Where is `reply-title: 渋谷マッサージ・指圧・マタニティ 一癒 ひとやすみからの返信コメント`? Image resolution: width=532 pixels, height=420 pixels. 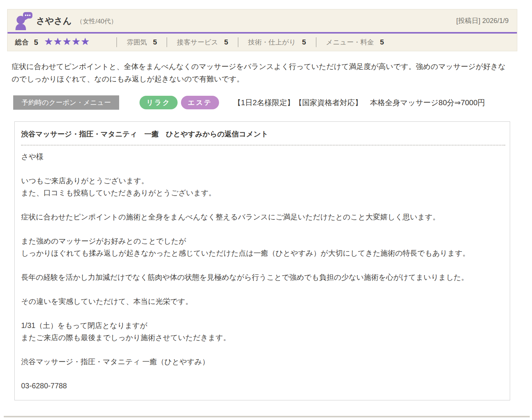
reply-title: 渋谷マッサージ・指圧・マタニティ 一癒 ひとやすみからの返信コメント is located at coordinates (263, 137).